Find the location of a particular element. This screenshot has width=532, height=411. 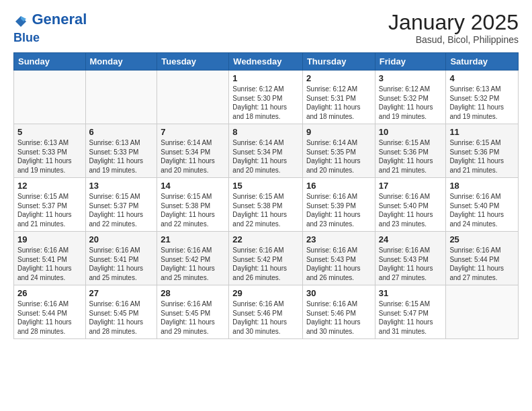

day-number: 19 is located at coordinates (50, 239).